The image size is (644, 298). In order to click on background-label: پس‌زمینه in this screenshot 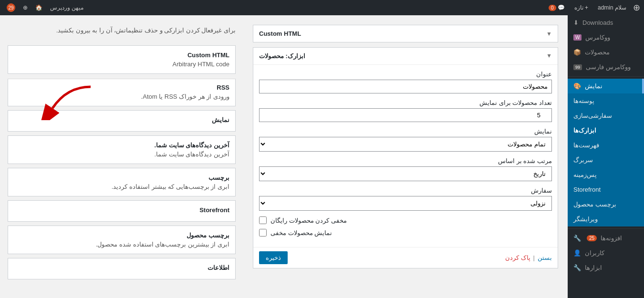, I will do `click(585, 175)`.